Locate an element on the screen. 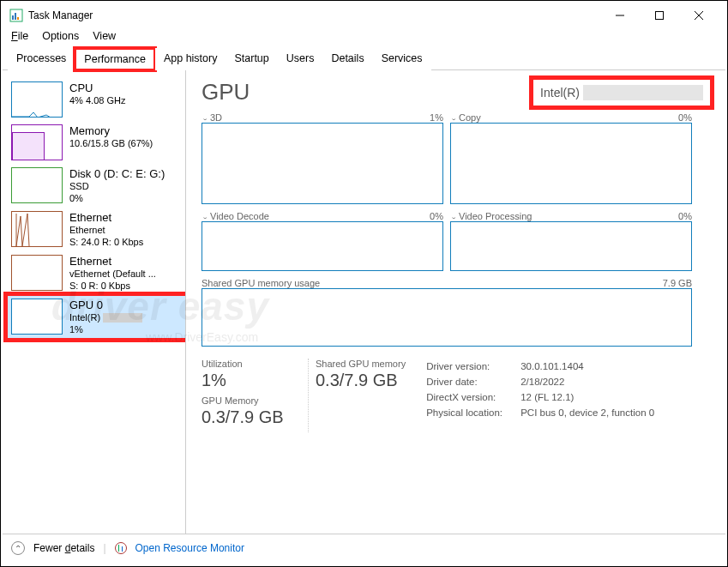 This screenshot has width=728, height=567. eth2-l1: vEthernet (Default ... is located at coordinates (113, 274).